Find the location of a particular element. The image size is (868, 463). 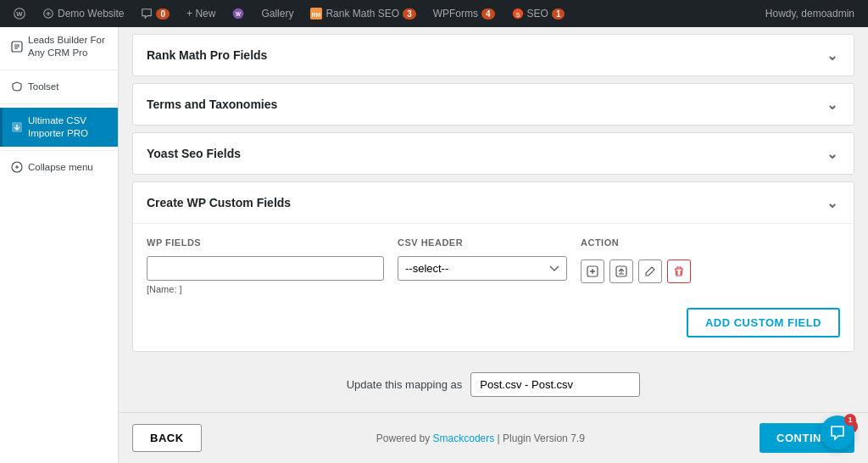

mapping-row: Update this mapping as is located at coordinates (493, 385).